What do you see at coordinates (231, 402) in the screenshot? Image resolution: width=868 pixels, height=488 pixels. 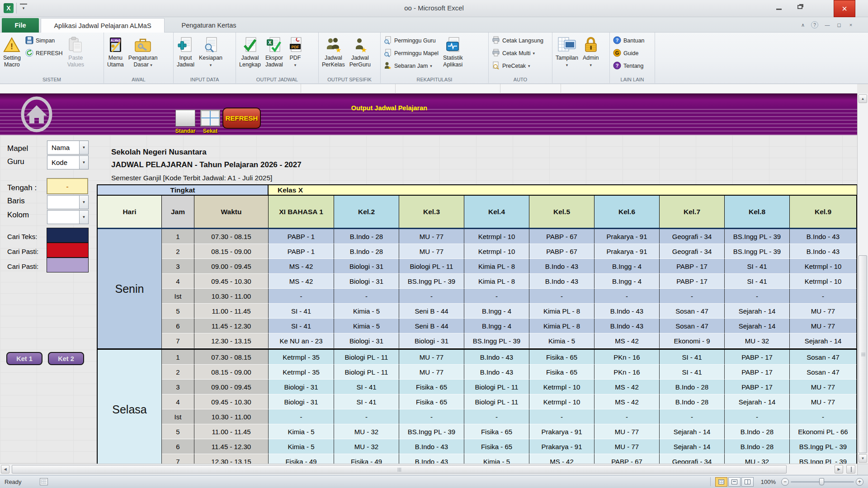 I see `waktu-cell: 09.45 - 10.30` at bounding box center [231, 402].